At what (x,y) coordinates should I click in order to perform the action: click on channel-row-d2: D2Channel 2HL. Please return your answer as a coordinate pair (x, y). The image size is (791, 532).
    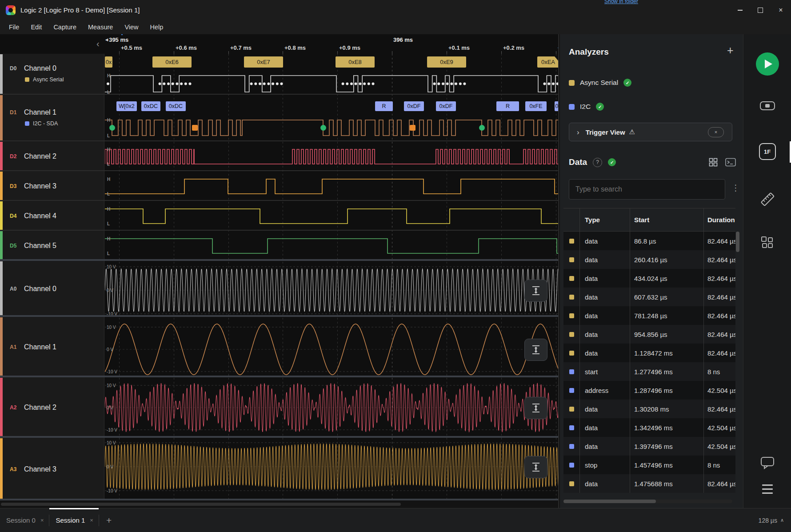
    Looking at the image, I should click on (280, 156).